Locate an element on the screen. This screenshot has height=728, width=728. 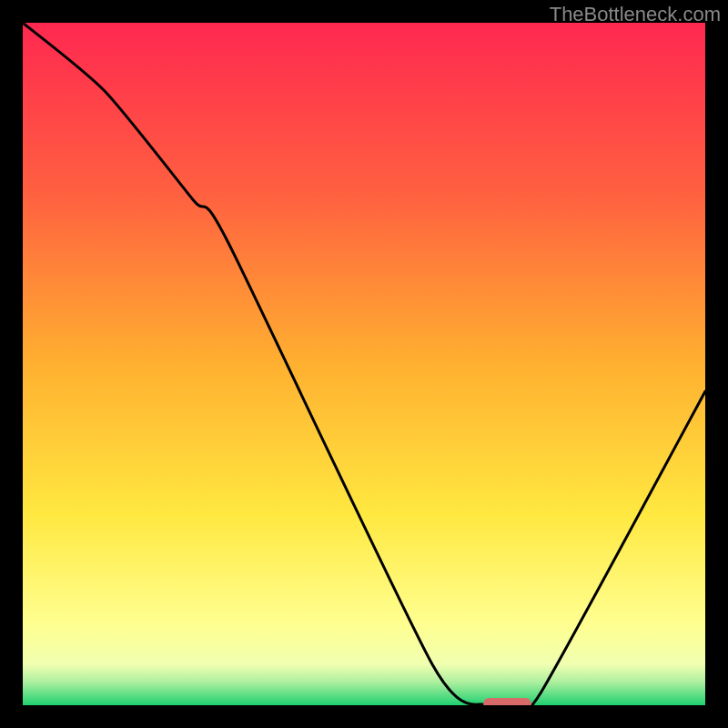
watermark-text: TheBottleneck.com is located at coordinates (635, 15).